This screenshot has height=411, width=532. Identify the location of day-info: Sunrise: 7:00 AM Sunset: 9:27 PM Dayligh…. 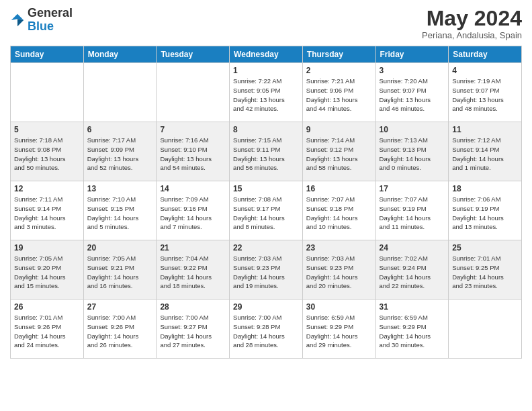
(193, 332).